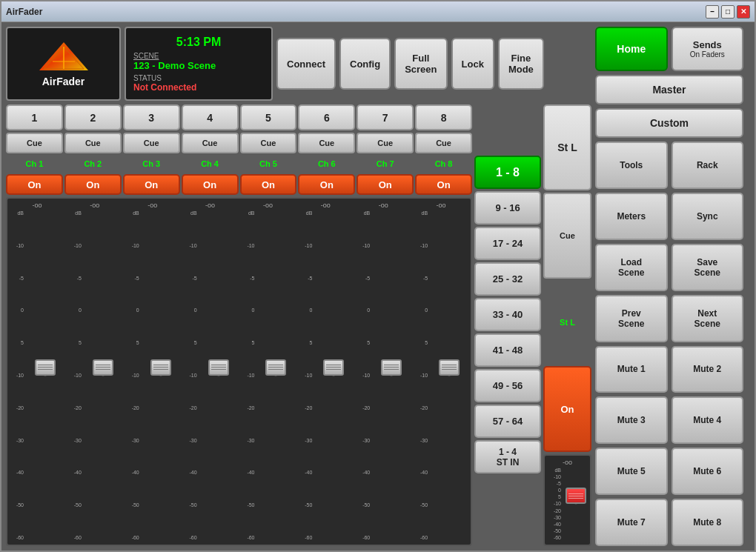 The width and height of the screenshot is (756, 552). I want to click on scene-section: 5:13 PM SCENE 123 - Demo Scene STATUS No…, so click(199, 64).